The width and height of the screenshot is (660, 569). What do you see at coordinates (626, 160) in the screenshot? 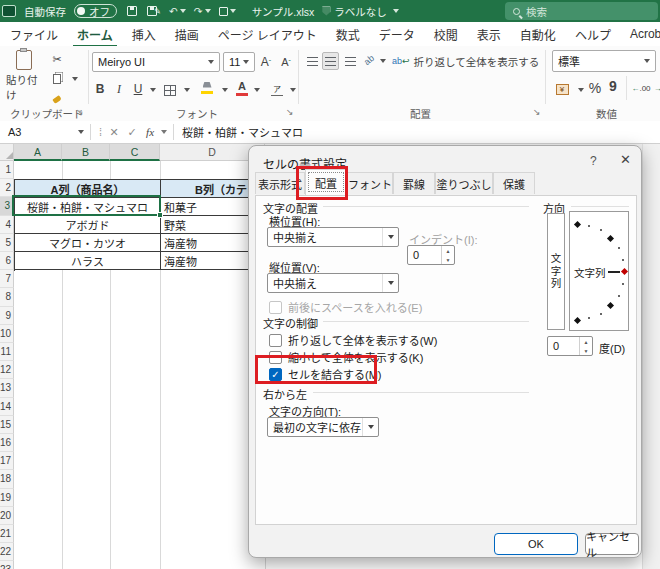
I see `dialog-close-icon: ✕` at bounding box center [626, 160].